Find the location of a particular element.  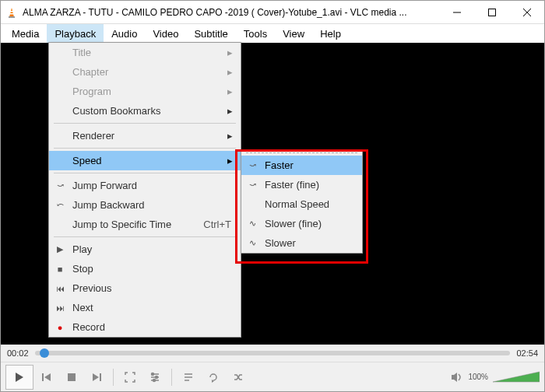

dropdown-program: Program▸ is located at coordinates (145, 92).